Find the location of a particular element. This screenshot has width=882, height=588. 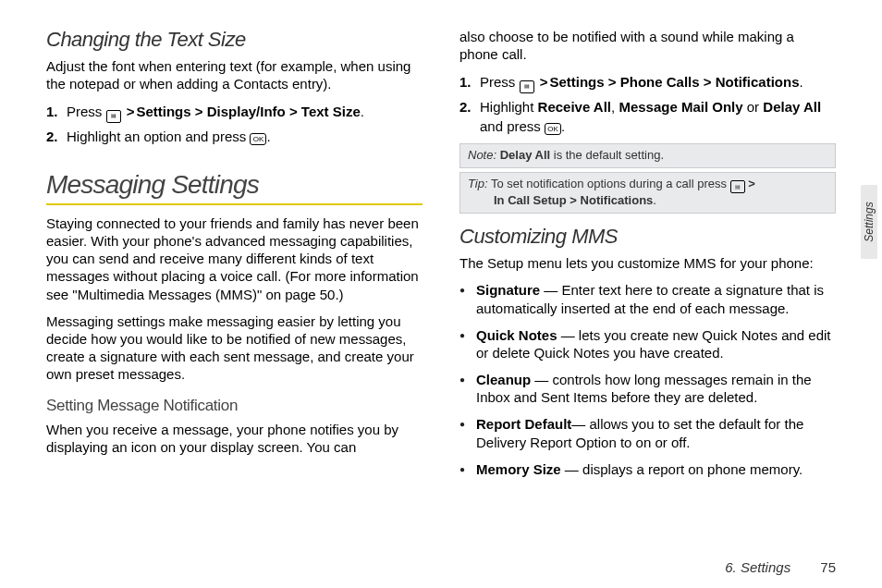

bullet-cleanup: Cleanup — controls how long messages rem… is located at coordinates (656, 388).